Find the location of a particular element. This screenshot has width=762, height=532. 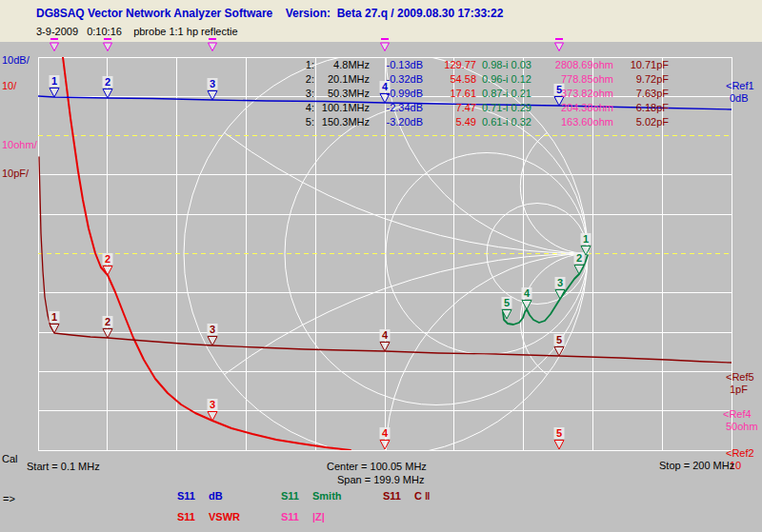

center-freq-label: Center = 100.05 MHz is located at coordinates (377, 466).